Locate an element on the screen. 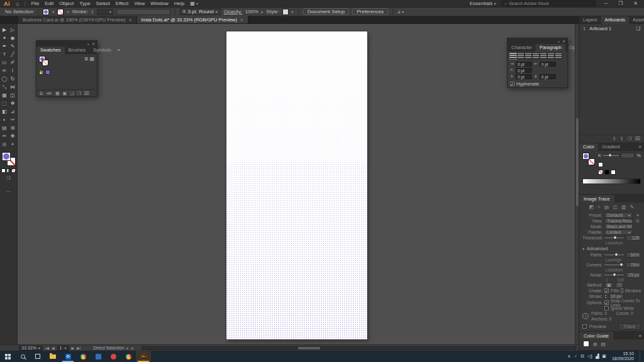  align-left-button is located at coordinates (513, 57).